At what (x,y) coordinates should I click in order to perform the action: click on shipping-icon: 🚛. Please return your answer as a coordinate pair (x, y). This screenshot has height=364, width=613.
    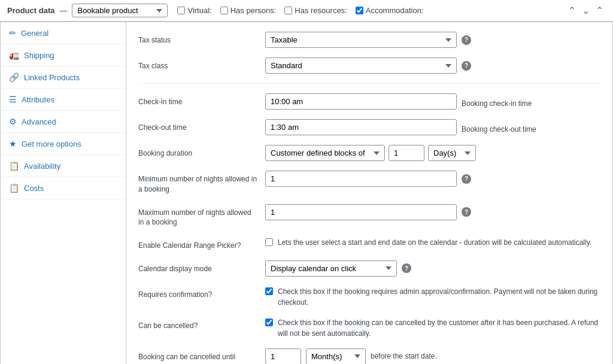
    Looking at the image, I should click on (14, 55).